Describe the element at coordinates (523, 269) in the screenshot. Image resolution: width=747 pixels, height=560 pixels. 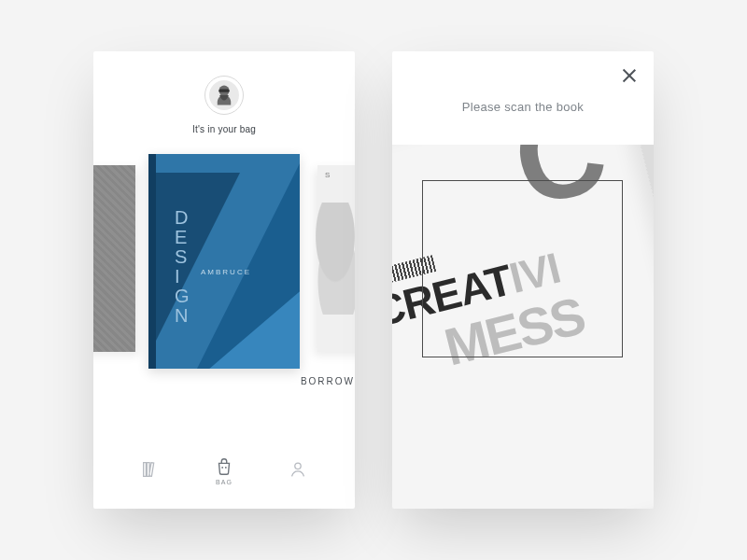
I see `scan-frame` at that location.